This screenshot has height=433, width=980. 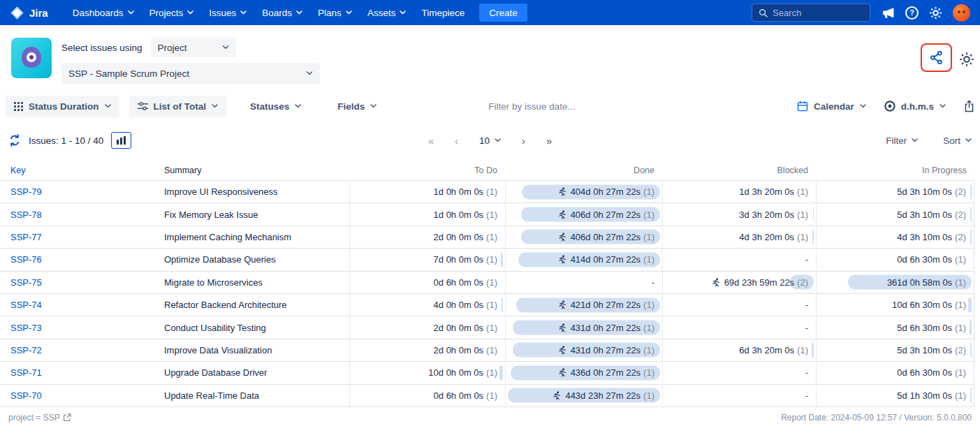 I want to click on issue-summary: Upgrade Database Driver, so click(x=251, y=373).